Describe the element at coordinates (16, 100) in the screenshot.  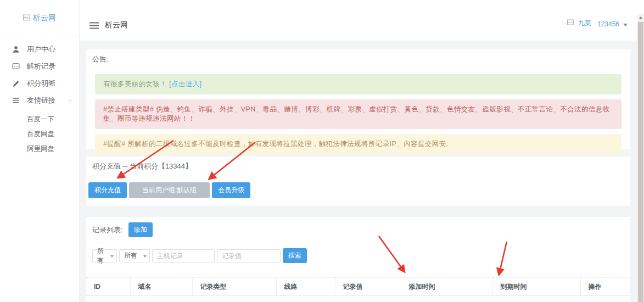
I see `list-icon` at that location.